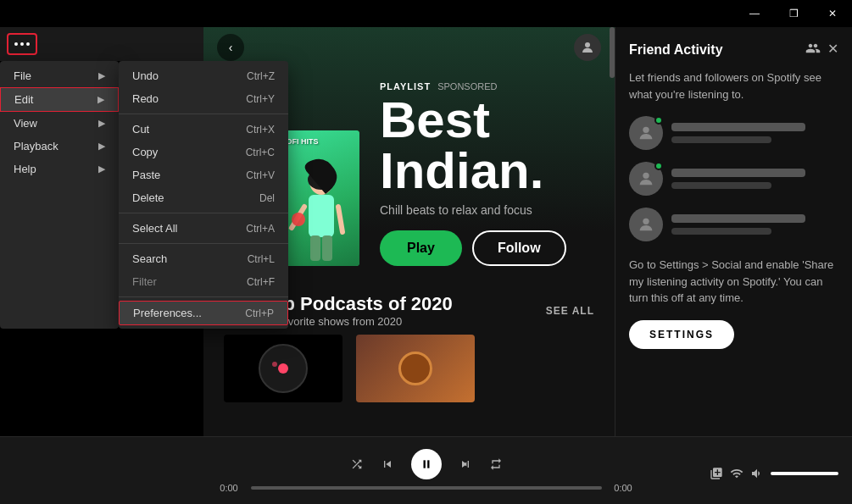  Describe the element at coordinates (496, 464) in the screenshot. I see `repeat-button` at that location.